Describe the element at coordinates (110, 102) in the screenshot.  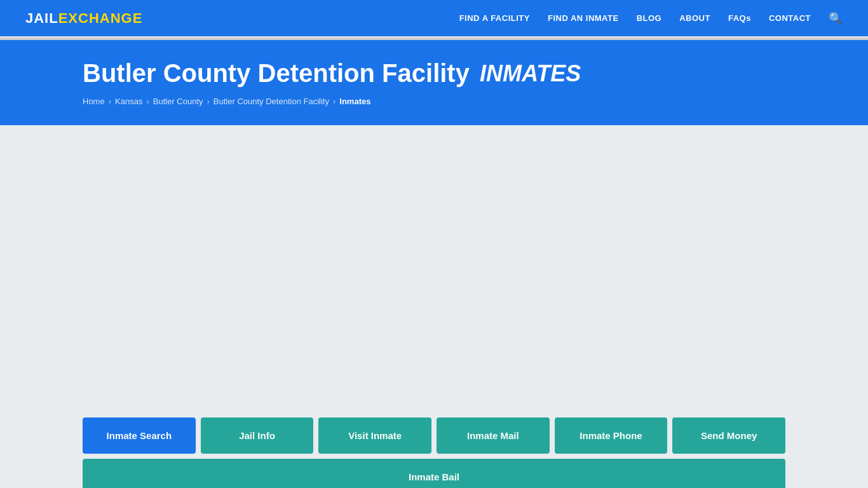
I see `breadcrumb-sep-1: ›` at that location.